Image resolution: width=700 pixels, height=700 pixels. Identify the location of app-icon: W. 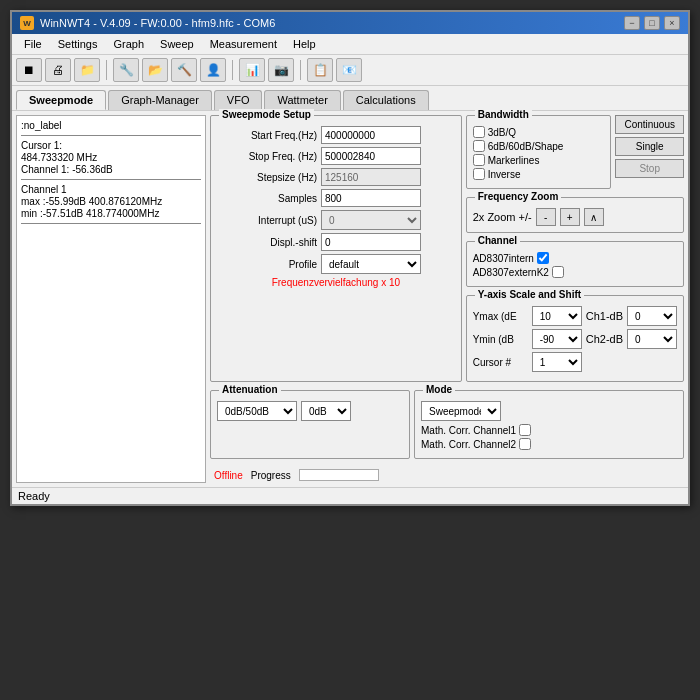
(27, 23).